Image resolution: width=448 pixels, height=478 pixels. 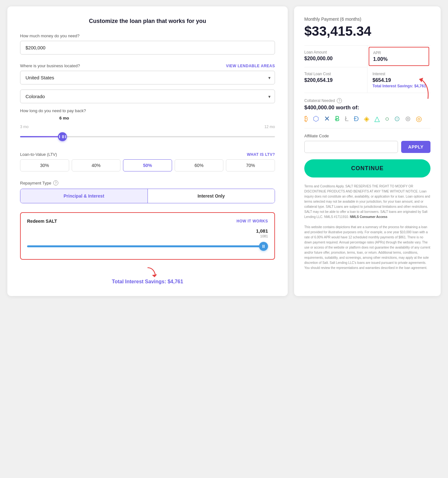 What do you see at coordinates (42, 221) in the screenshot?
I see `redeem-title: Redeem SALT` at bounding box center [42, 221].